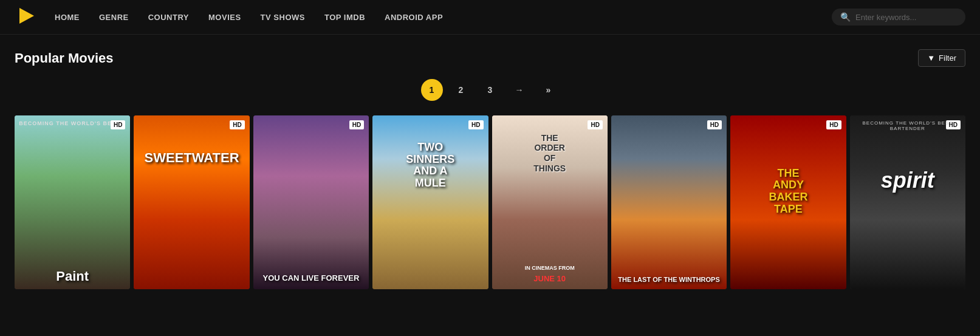  What do you see at coordinates (714, 125) in the screenshot?
I see `hd-badge-lastwinthrops: HD` at bounding box center [714, 125].